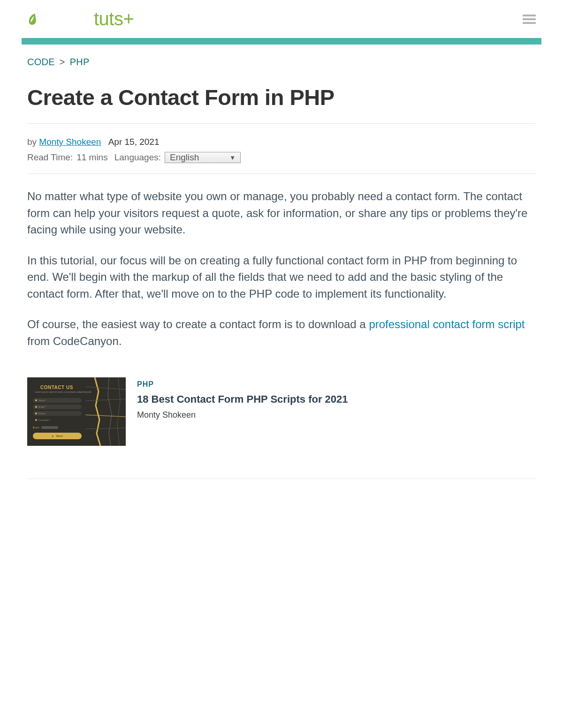  What do you see at coordinates (81, 19) in the screenshot?
I see `header-left: tuts+` at bounding box center [81, 19].